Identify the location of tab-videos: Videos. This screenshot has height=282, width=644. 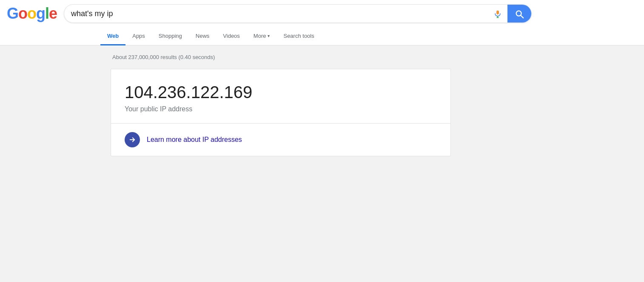
(231, 37).